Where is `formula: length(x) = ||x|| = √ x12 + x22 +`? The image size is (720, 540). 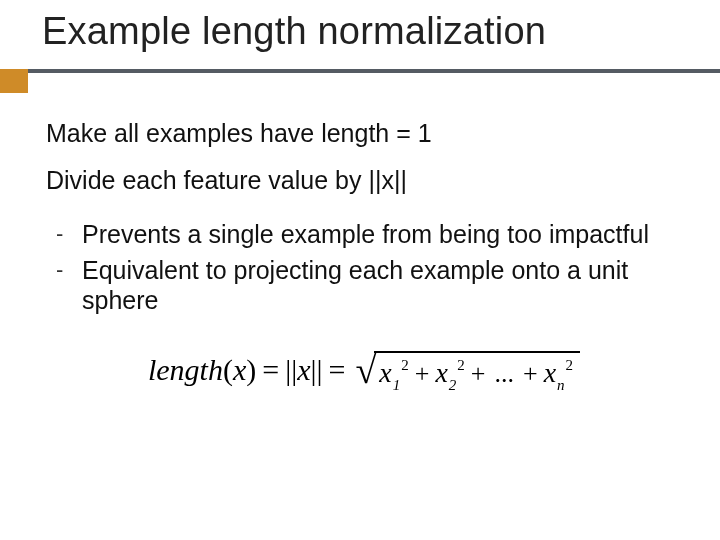
formula: length(x) = ||x|| = √ x12 + x22 + is located at coordinates (364, 370).